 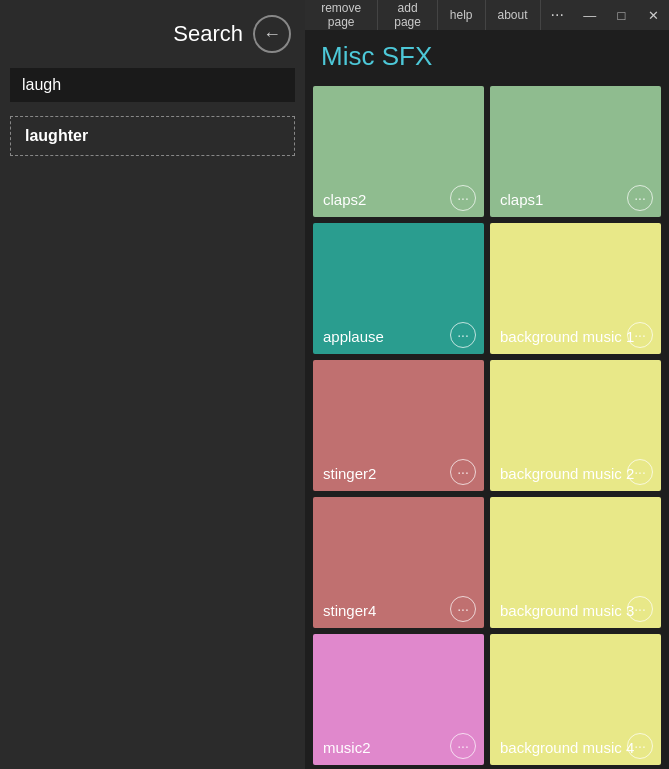 What do you see at coordinates (558, 15) in the screenshot?
I see `more-options-button: ···` at bounding box center [558, 15].